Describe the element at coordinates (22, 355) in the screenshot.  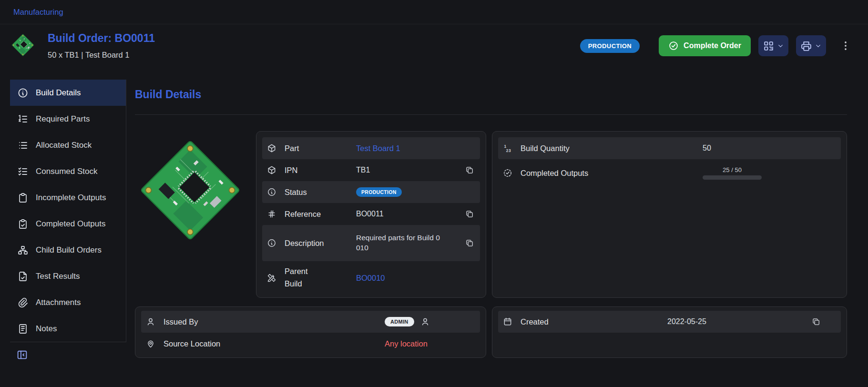
I see `collapse-sidebar-button` at that location.